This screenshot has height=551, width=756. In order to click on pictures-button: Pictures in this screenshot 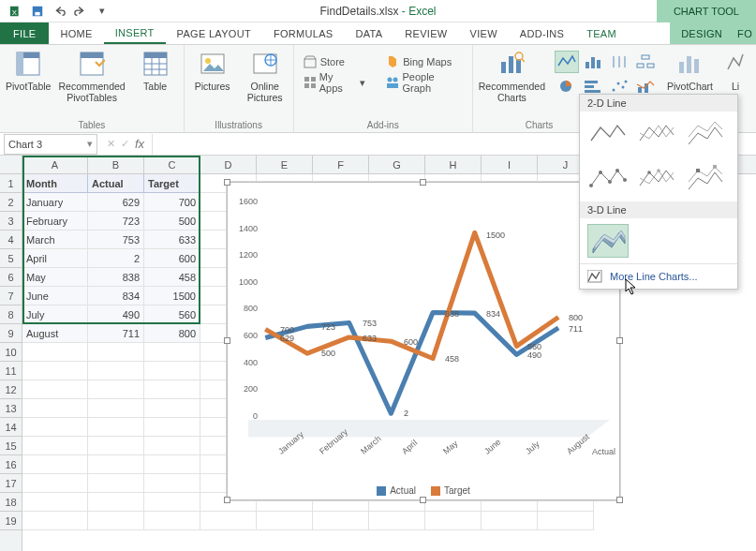, I will do `click(213, 76)`.